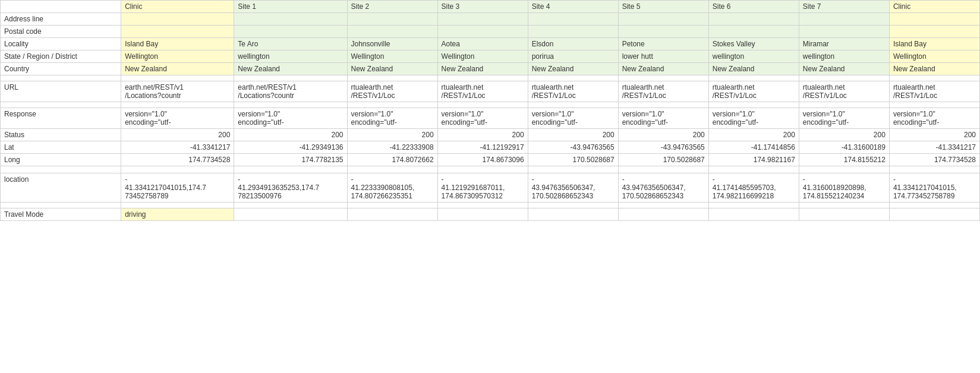 The width and height of the screenshot is (980, 373). Describe the element at coordinates (490, 188) in the screenshot. I see `table-row: location - 41.3341217041015,174.7 734527…` at that location.